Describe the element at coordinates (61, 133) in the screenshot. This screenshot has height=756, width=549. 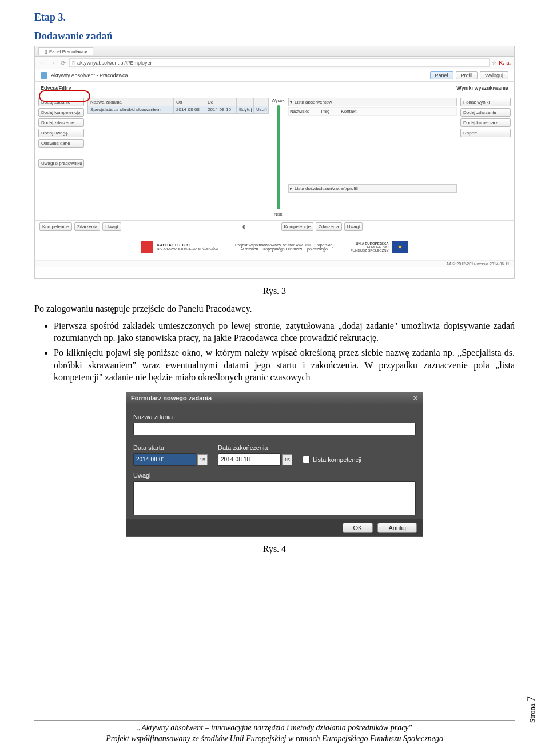
I see `dodaj-uwage-button: Dodaj uwagę` at that location.